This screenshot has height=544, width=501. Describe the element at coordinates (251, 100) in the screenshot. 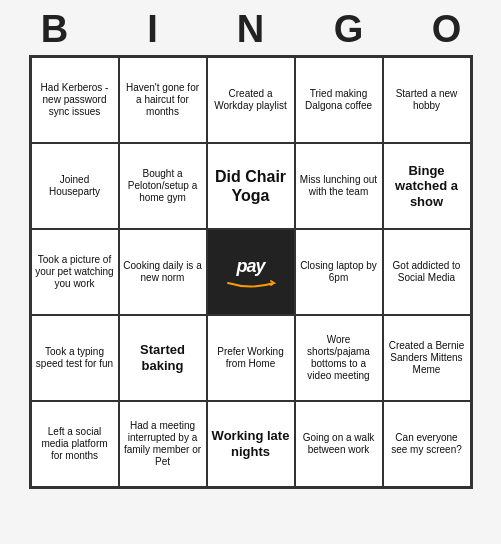

I see `cell-2: Created a Workday playlist` at that location.